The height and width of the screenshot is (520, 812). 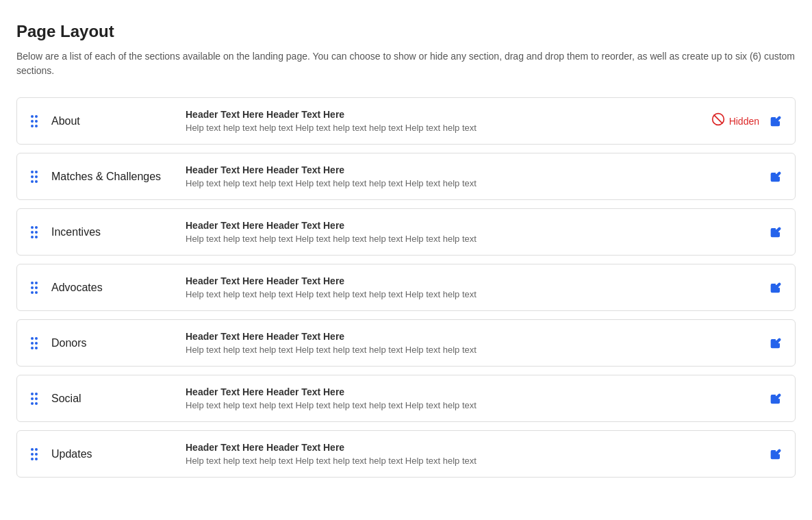 I want to click on section-name-social: Social, so click(x=113, y=399).